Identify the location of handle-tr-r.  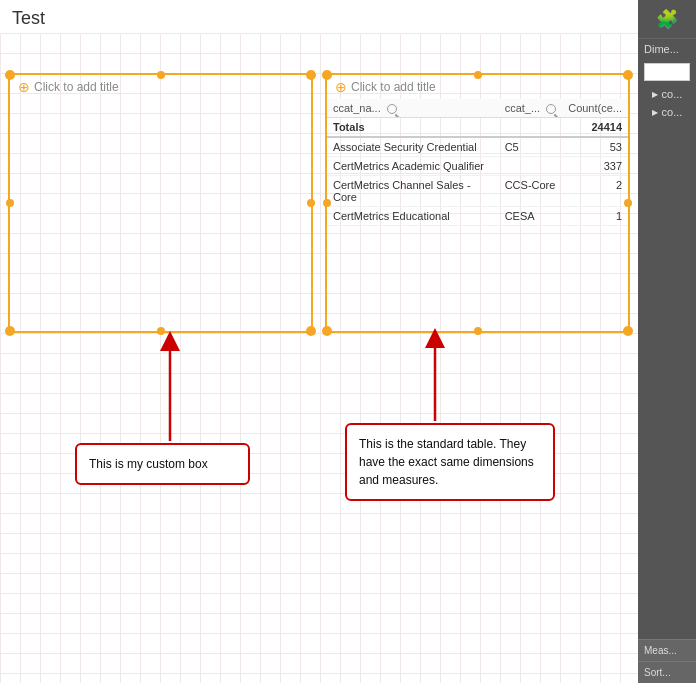
(628, 75).